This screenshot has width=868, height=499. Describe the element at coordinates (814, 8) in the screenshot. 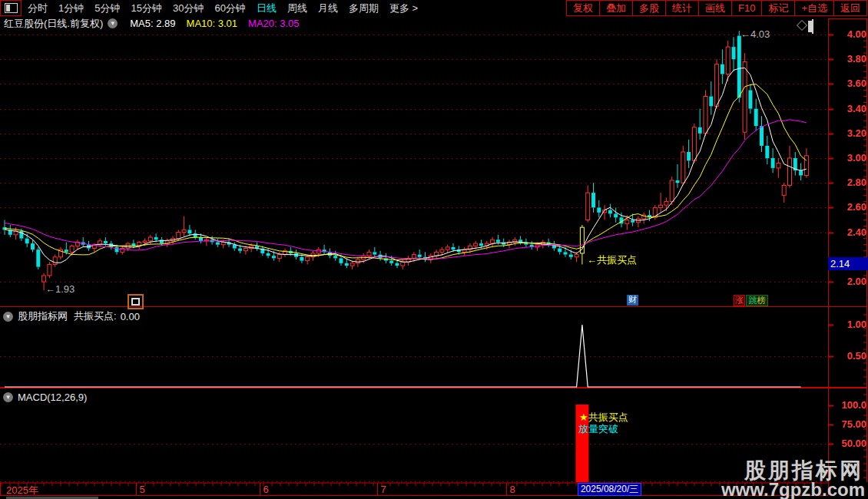

I see `tool-button: +自选` at that location.